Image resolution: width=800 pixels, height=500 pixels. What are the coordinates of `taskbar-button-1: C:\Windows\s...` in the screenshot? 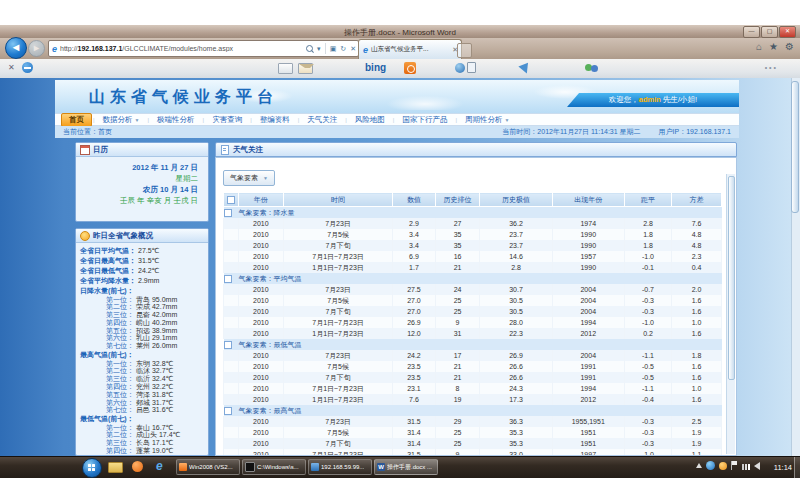 It's located at (274, 467).